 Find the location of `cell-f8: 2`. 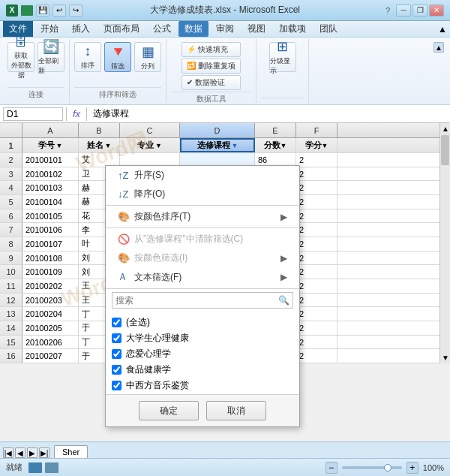

cell-f8: 2 is located at coordinates (316, 244).